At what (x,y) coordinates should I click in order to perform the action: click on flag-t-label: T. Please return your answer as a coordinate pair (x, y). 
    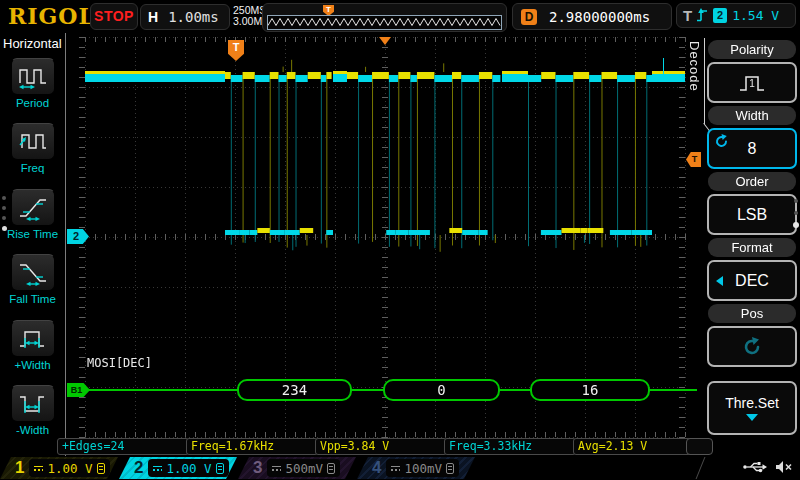
    Looking at the image, I should click on (328, 10).